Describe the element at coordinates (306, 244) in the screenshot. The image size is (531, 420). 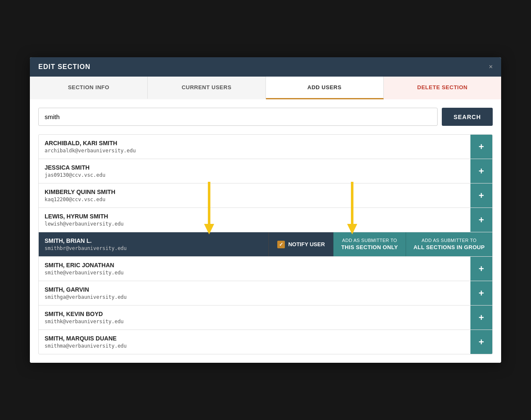
I see `notify-user-label: NOTIFY USER` at that location.